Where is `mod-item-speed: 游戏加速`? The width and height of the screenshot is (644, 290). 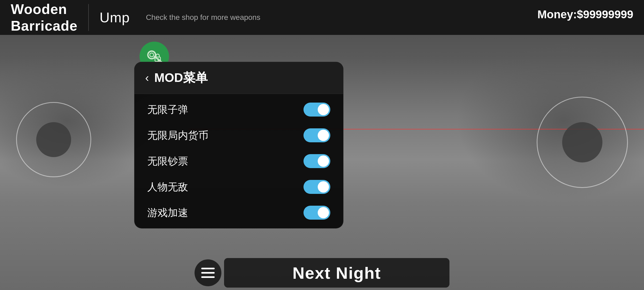
mod-item-speed: 游戏加速 is located at coordinates (239, 213).